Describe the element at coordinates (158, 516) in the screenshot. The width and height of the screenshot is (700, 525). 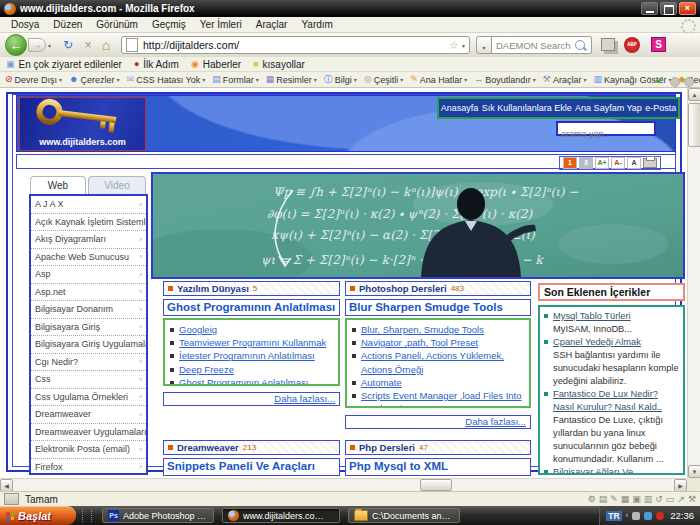
I see `taskbar-item-photoshop: Ps Adobe Photoshop CS...` at that location.